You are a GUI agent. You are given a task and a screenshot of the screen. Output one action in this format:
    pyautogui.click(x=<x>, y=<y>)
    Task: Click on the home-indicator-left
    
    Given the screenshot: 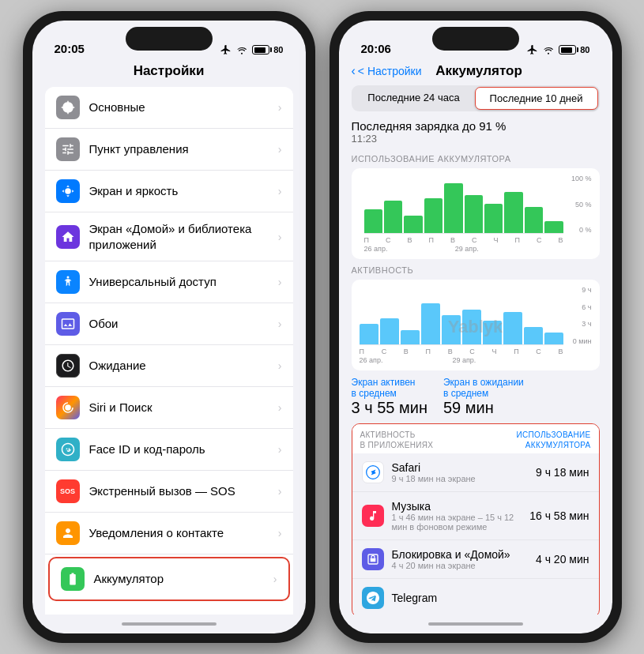 What is the action you would take?
    pyautogui.click(x=169, y=624)
    